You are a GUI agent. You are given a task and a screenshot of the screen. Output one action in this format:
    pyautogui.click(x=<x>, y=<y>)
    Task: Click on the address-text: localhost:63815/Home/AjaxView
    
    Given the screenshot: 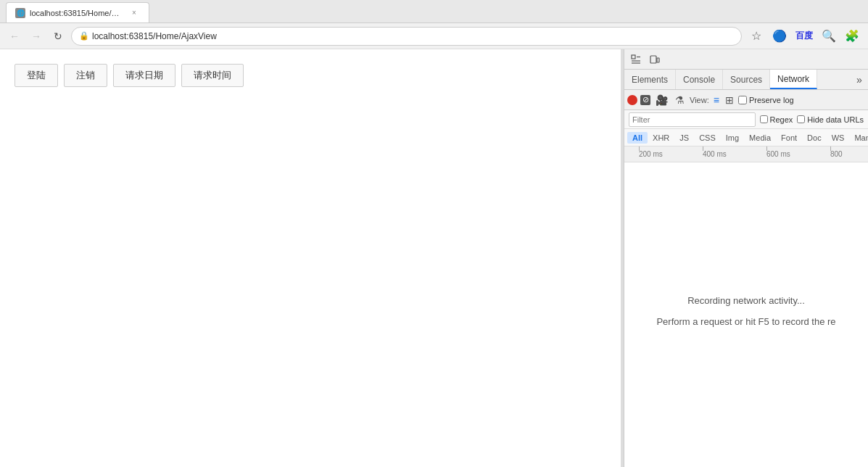 What is the action you would take?
    pyautogui.click(x=154, y=36)
    